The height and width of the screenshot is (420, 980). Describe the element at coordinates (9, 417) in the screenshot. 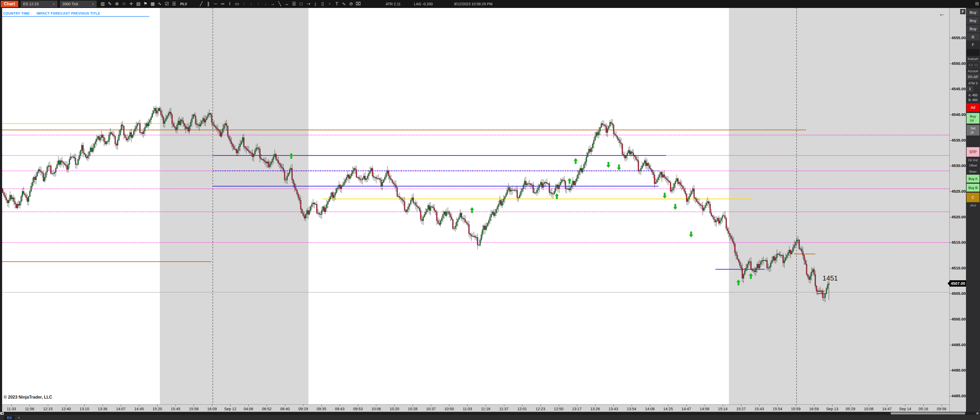

I see `tab-es: ES` at that location.